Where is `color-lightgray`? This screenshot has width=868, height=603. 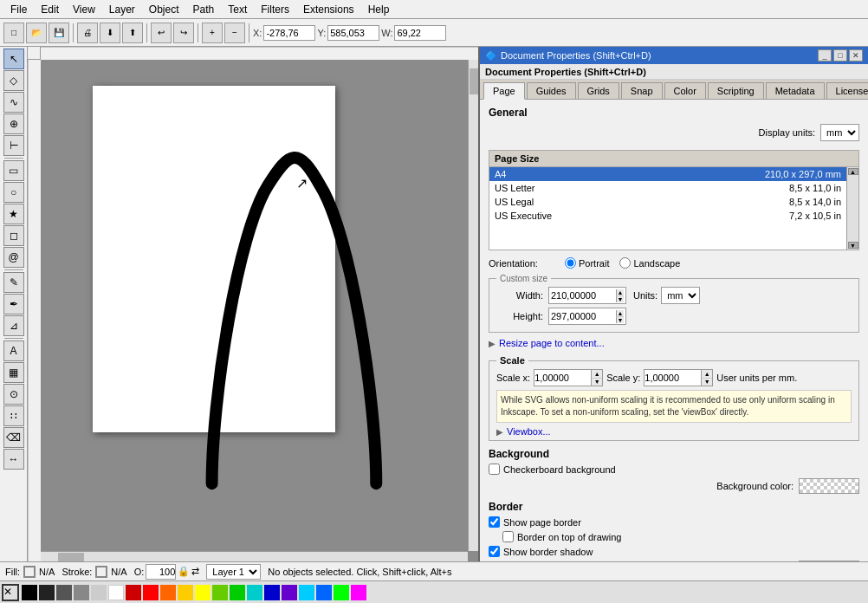 color-lightgray is located at coordinates (99, 593).